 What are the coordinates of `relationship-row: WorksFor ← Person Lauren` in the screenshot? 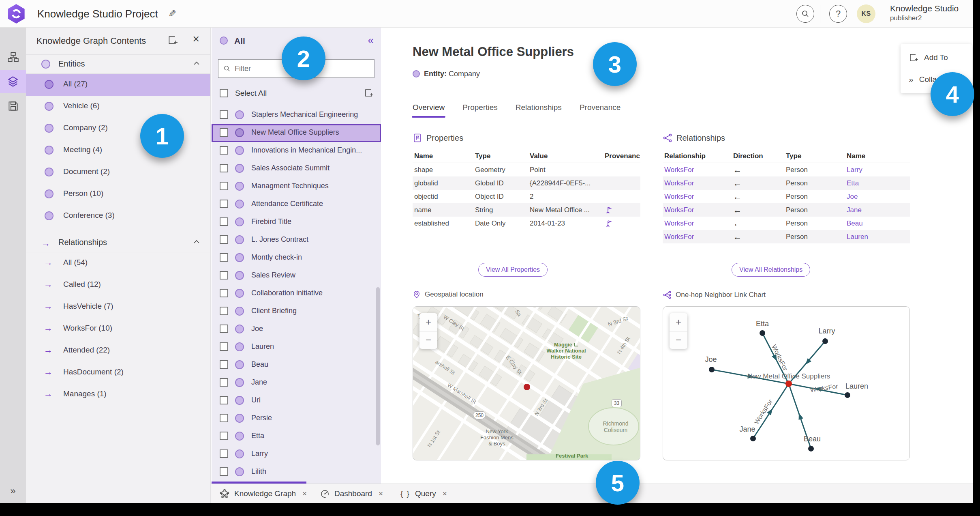 It's located at (786, 237).